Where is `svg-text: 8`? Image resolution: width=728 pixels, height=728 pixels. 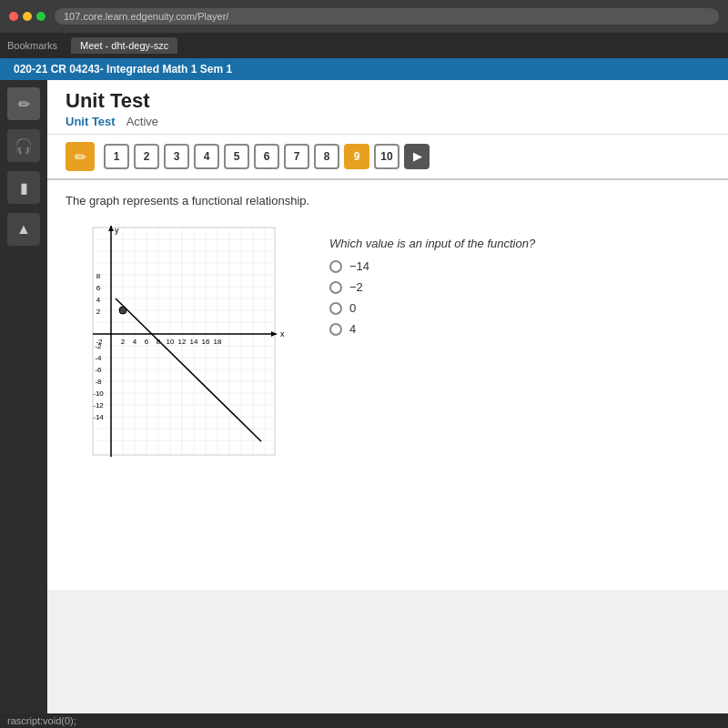
svg-text: 8 is located at coordinates (98, 277).